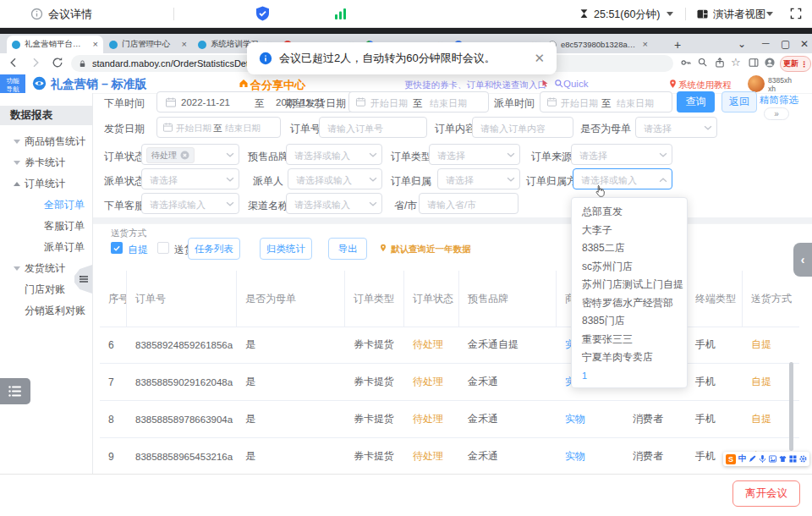  Describe the element at coordinates (450, 457) in the screenshot. I see `table-row: 9 83858858965453216a 是 券卡提货 待处理 金禾通 实物 消…` at that location.